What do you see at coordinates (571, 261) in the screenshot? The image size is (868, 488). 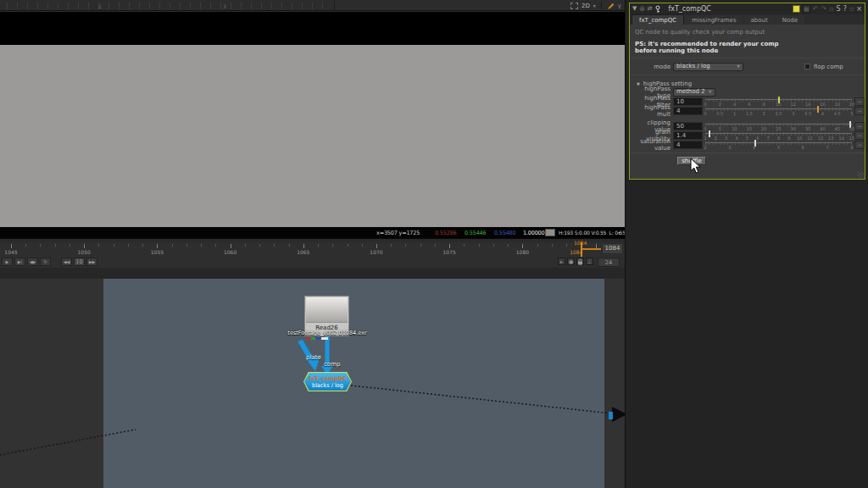 I see `full-frame-icon: ●` at bounding box center [571, 261].